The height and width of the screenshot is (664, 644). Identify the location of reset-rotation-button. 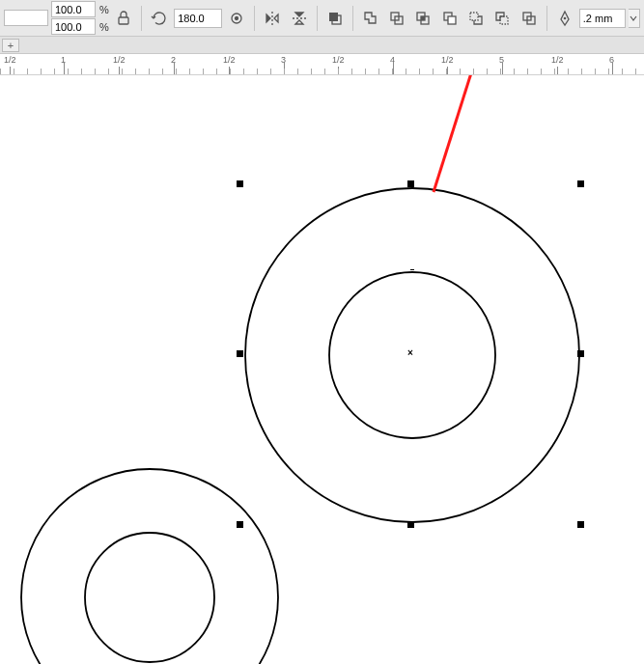
(159, 18).